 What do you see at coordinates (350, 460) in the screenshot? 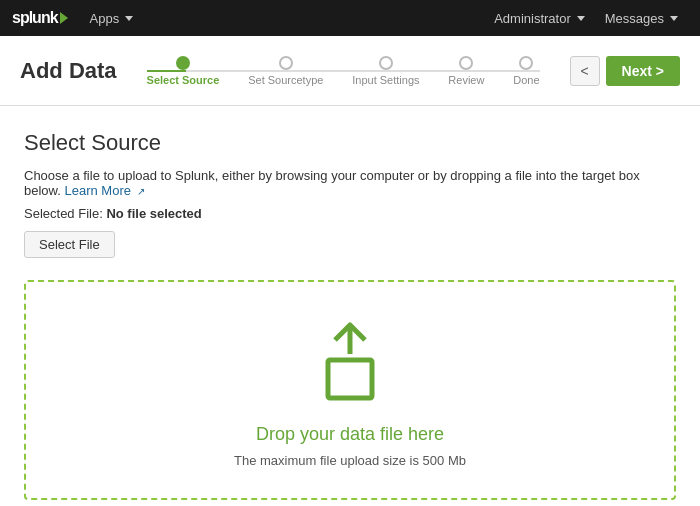
I see `drop-zone-subtext: The maximum file upload size is 500 Mb` at bounding box center [350, 460].